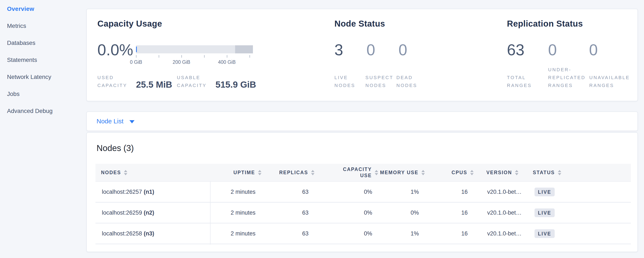 This screenshot has width=644, height=258. Describe the element at coordinates (381, 82) in the screenshot. I see `suspect-nodes-label: SUSPECT NODES` at that location.